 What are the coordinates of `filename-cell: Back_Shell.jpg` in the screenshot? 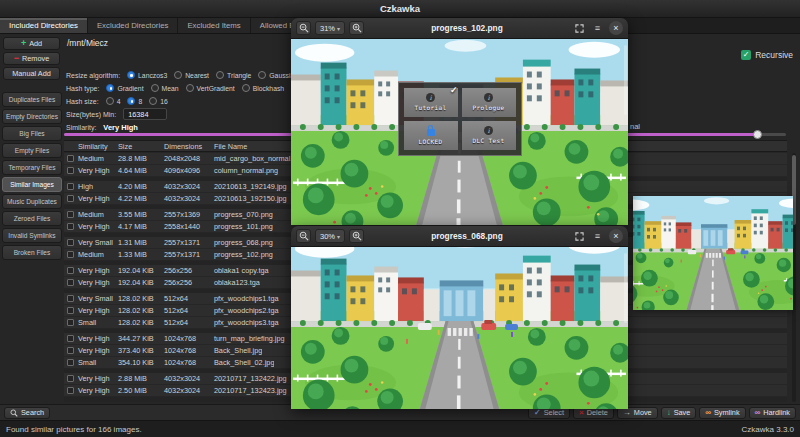 It's located at (237, 350).